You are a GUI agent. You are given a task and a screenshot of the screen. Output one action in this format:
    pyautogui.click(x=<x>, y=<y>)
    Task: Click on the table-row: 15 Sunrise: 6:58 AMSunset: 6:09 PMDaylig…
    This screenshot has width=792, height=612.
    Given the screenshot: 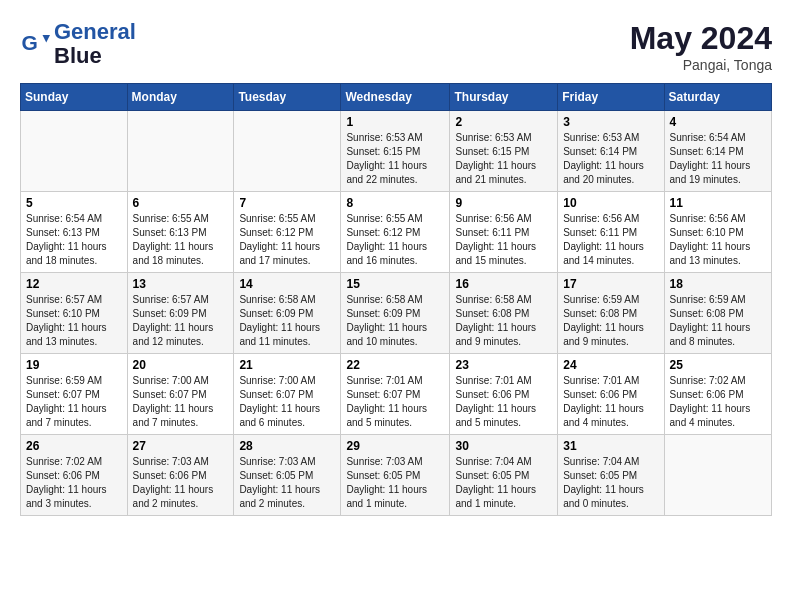 What is the action you would take?
    pyautogui.click(x=396, y=314)
    